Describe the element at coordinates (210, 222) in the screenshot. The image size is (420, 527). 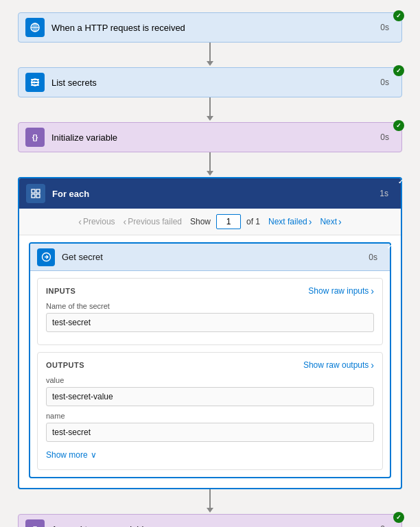
I see `pagination-bar: Previous Previous failed Show of 1 Next …` at that location.